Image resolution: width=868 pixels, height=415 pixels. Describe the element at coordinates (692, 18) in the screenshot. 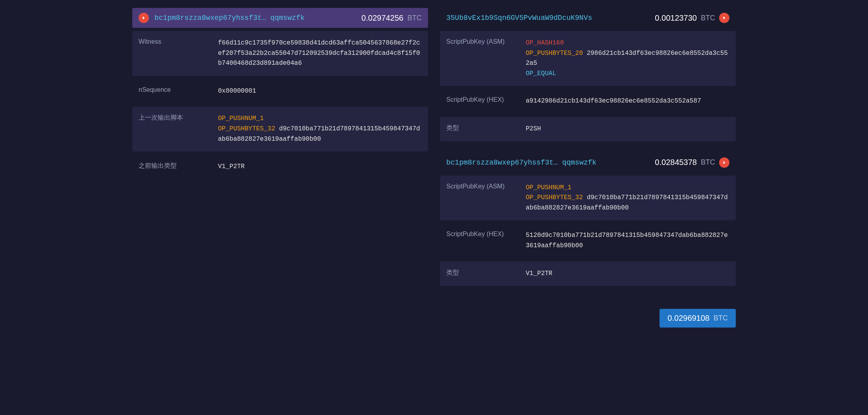

I see `output-header-right: 0.00123730 BTC` at that location.